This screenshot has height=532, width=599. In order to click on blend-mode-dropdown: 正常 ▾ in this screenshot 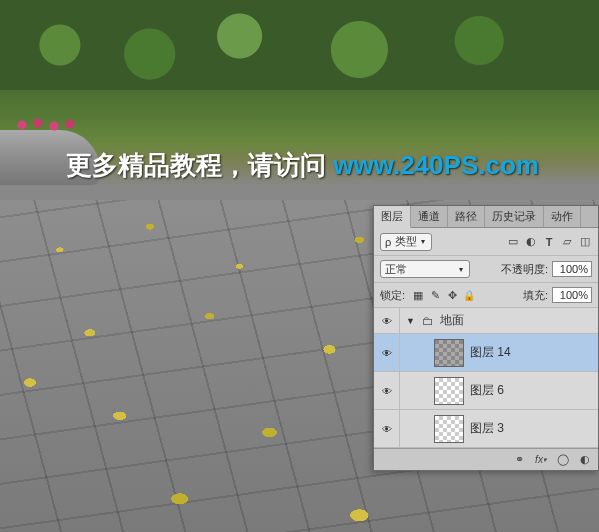, I will do `click(425, 269)`.